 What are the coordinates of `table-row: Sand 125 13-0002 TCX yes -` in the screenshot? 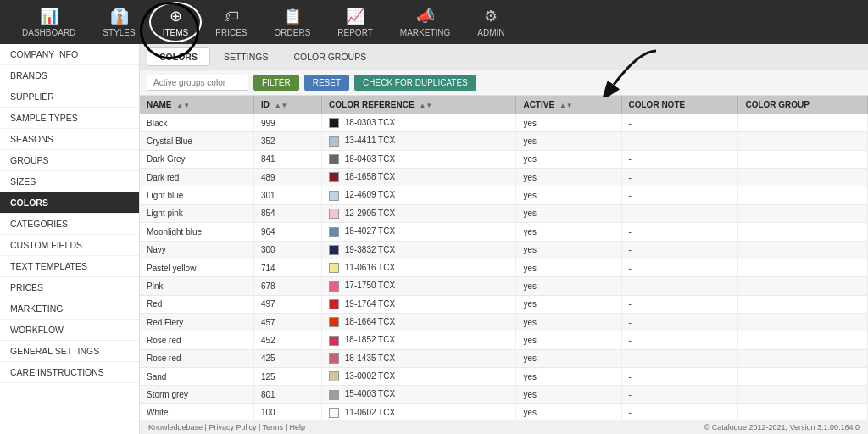 It's located at (504, 376).